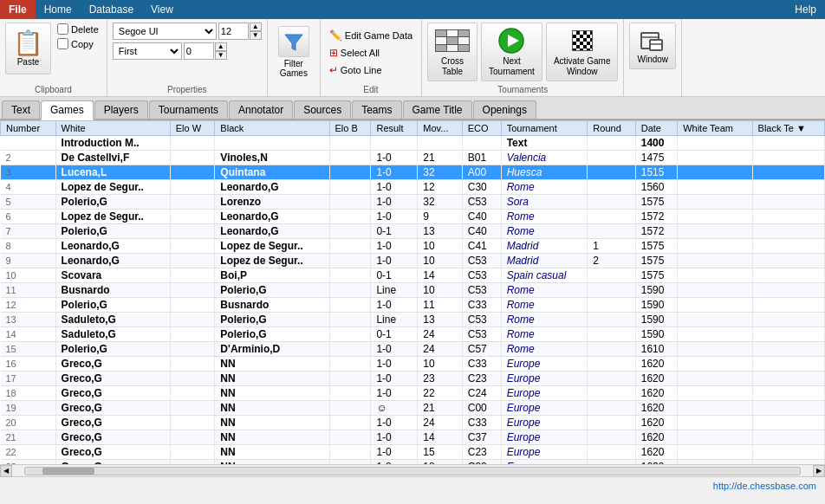  Describe the element at coordinates (412, 364) in the screenshot. I see `table-row: 16 Greco,G NN 1-0 10 C33 Europe 1620` at that location.